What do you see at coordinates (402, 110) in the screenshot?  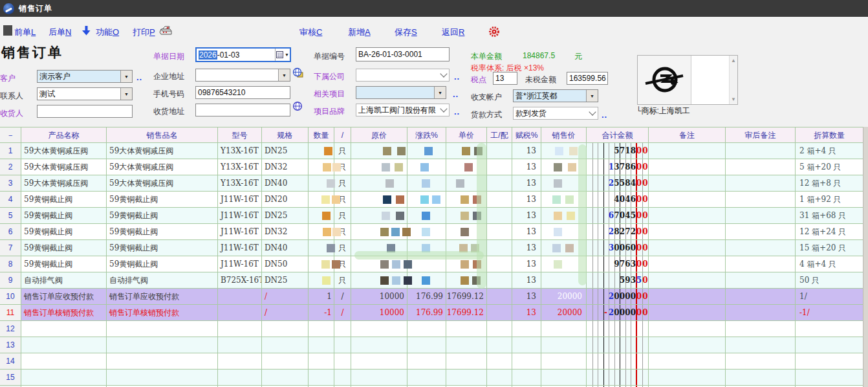 I see `brand-select: 上海凯工阀门股份有限` at bounding box center [402, 110].